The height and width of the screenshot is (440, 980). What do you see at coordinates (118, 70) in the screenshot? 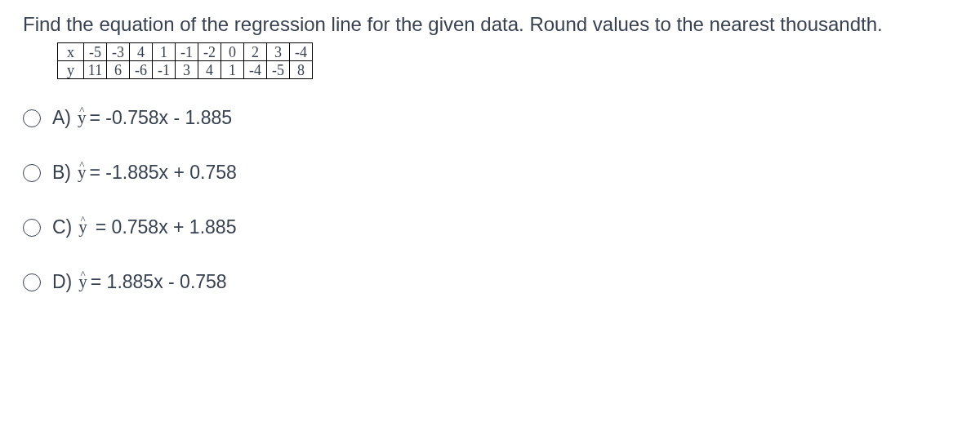
I see `table-cell: 6` at bounding box center [118, 70].